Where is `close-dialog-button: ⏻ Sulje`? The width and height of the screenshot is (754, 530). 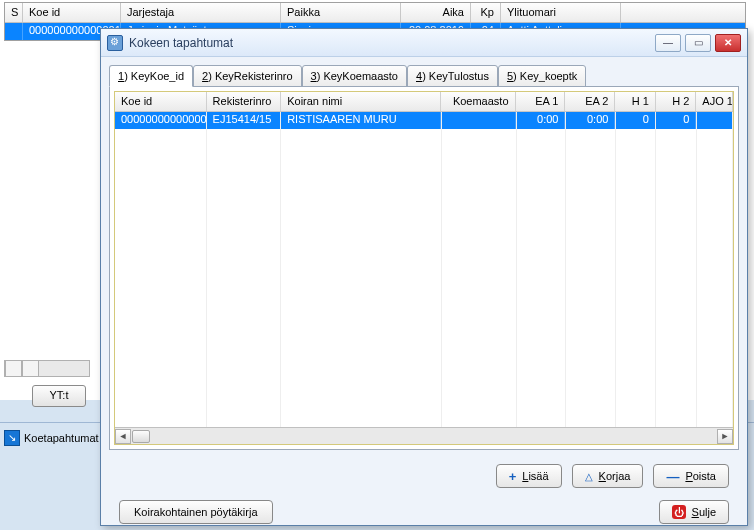 close-dialog-button: ⏻ Sulje is located at coordinates (694, 512).